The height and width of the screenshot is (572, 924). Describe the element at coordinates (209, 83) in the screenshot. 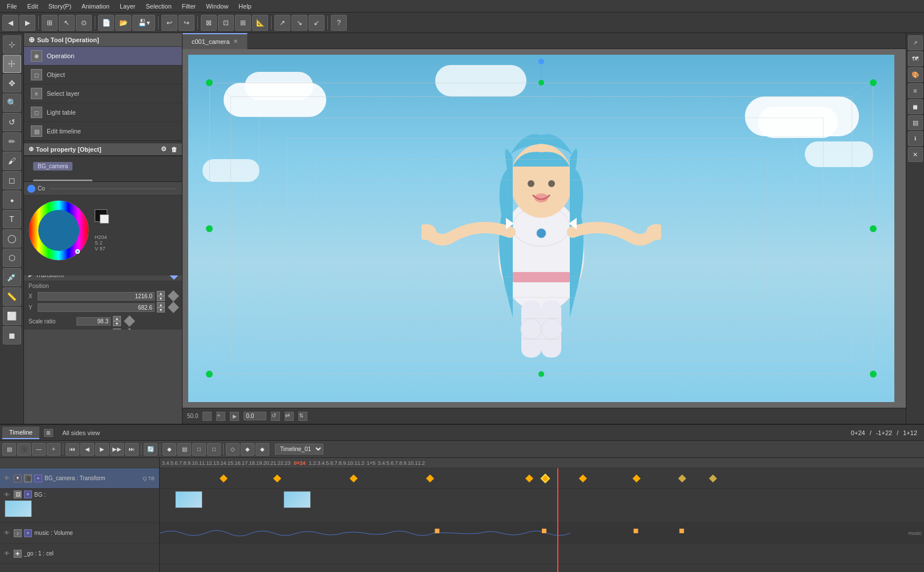

I see `handle-top-left` at that location.